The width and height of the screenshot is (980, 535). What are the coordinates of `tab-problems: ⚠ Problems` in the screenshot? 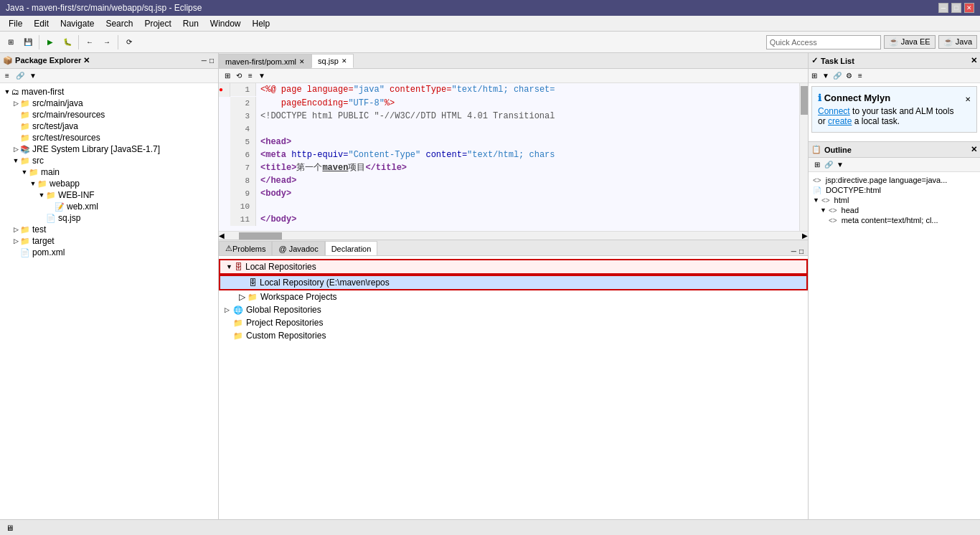 It's located at (245, 248).